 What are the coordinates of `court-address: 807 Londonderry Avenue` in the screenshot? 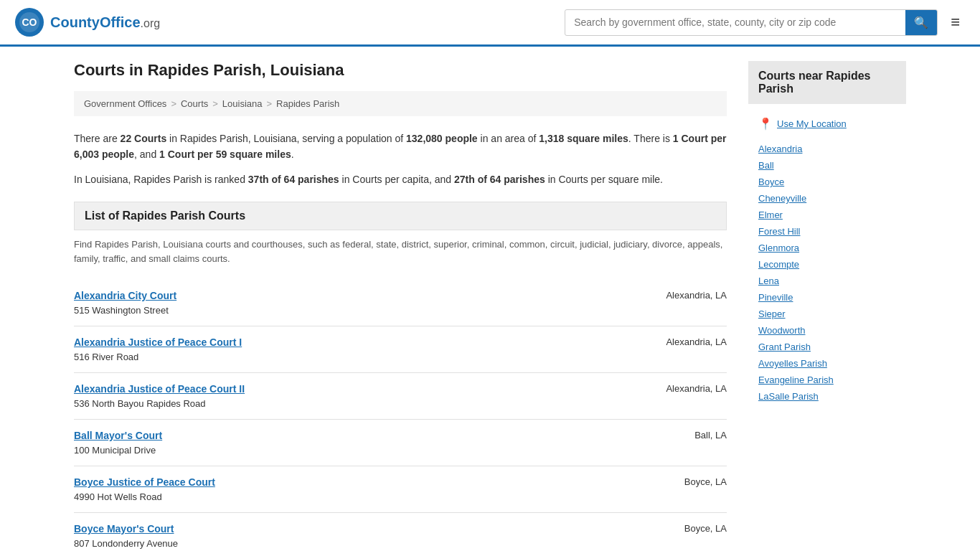 It's located at (126, 544).